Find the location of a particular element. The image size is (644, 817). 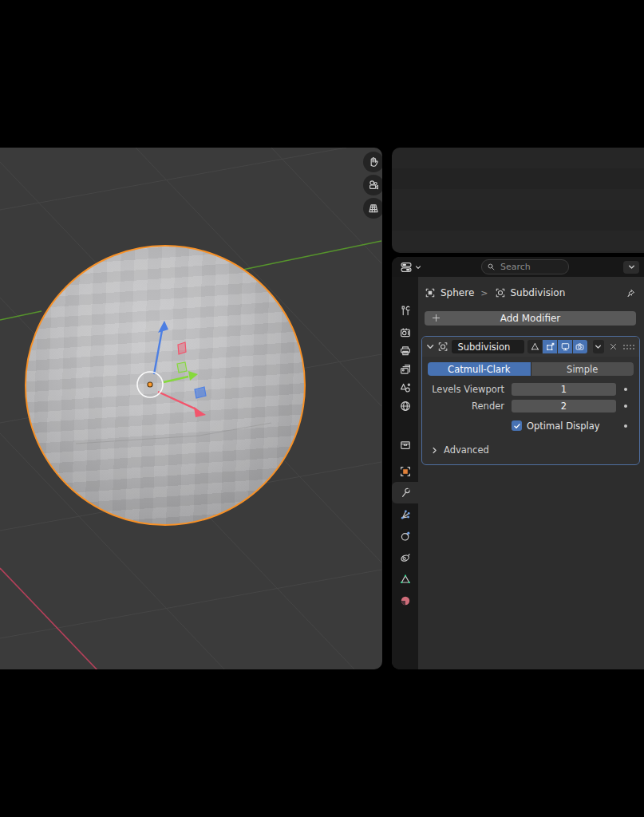

particle-properties-icon is located at coordinates (405, 515).